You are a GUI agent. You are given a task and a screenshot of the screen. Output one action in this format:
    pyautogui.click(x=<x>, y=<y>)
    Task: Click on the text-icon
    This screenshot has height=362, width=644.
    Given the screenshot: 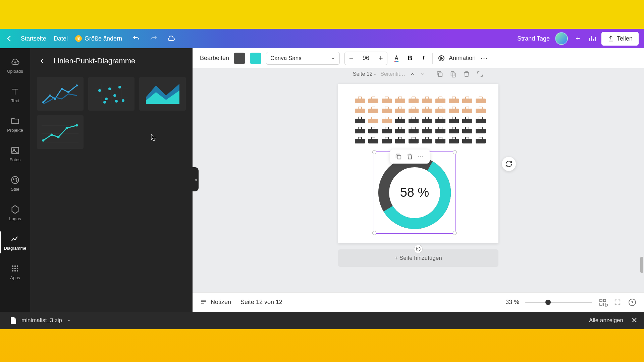 What is the action you would take?
    pyautogui.click(x=15, y=92)
    